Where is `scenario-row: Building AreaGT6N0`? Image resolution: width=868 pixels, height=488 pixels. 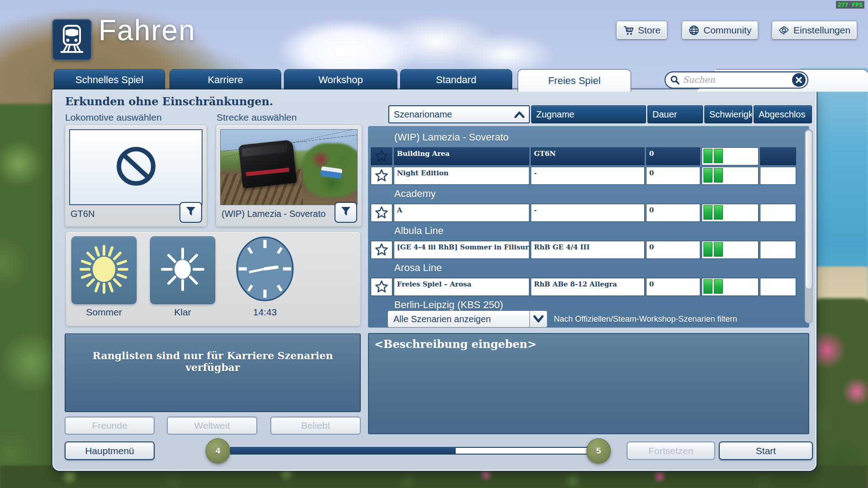
scenario-row: Building AreaGT6N0 is located at coordinates (590, 156).